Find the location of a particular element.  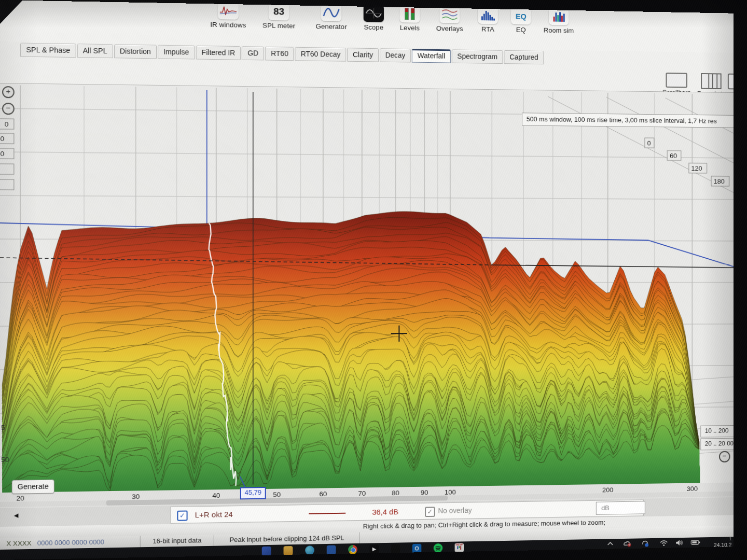

toolbar-item-room-sim: Room sim is located at coordinates (559, 21).